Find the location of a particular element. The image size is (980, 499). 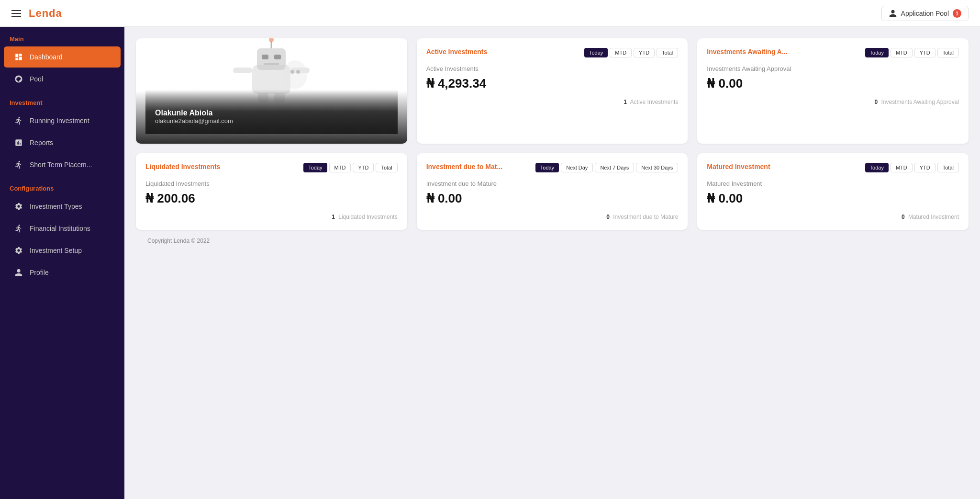

matured-filters: Today MTD YTD Total is located at coordinates (912, 168).